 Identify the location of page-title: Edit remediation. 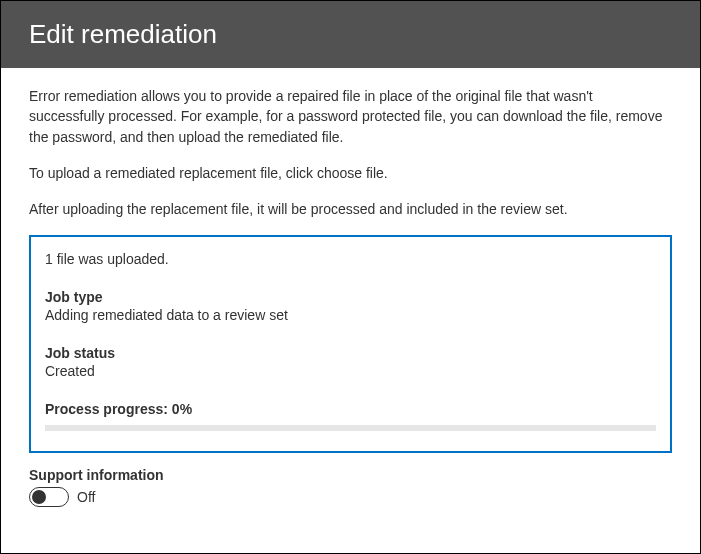
(123, 34).